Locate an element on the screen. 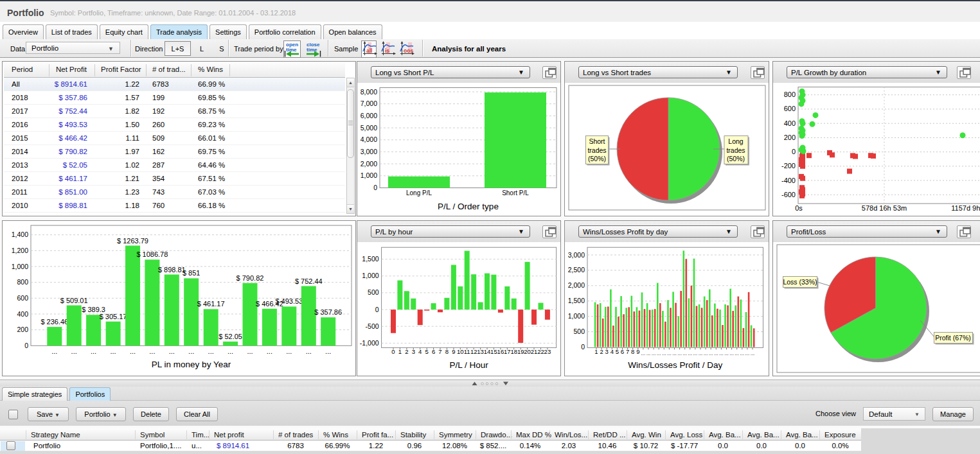  svg-text: 7,000 is located at coordinates (369, 103).